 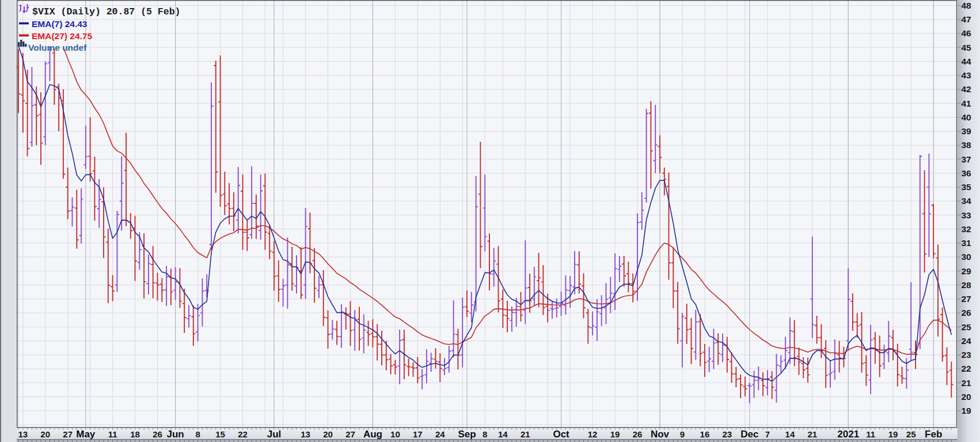 I want to click on svg-text: Dec, so click(x=750, y=435).